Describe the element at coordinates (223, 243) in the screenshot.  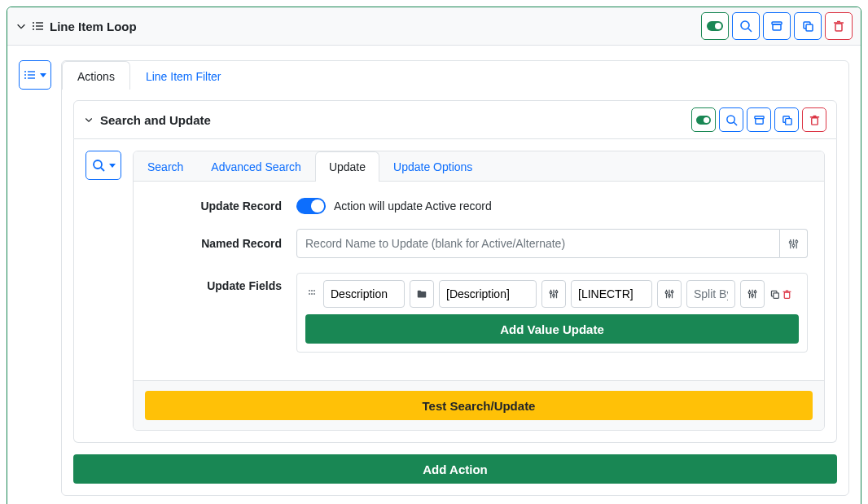
I see `named-record-label: Named Record` at that location.